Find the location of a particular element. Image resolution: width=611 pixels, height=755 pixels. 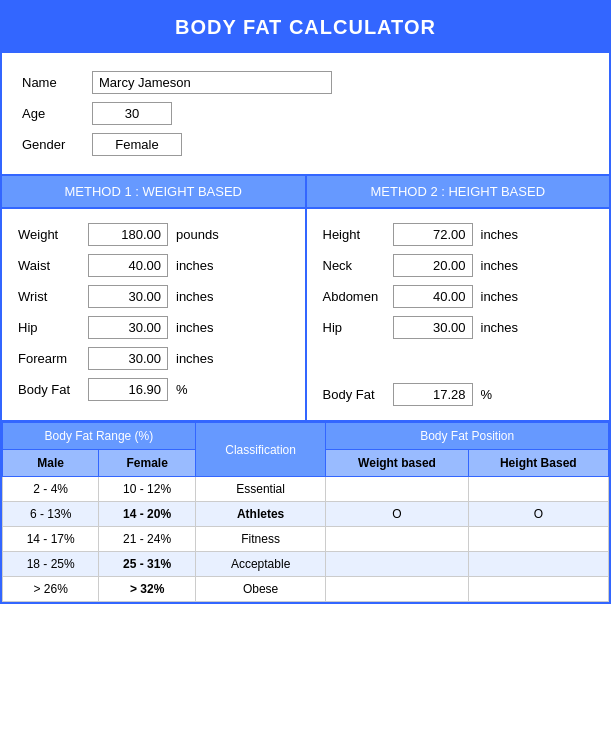

classification-cell: Essential is located at coordinates (260, 490).